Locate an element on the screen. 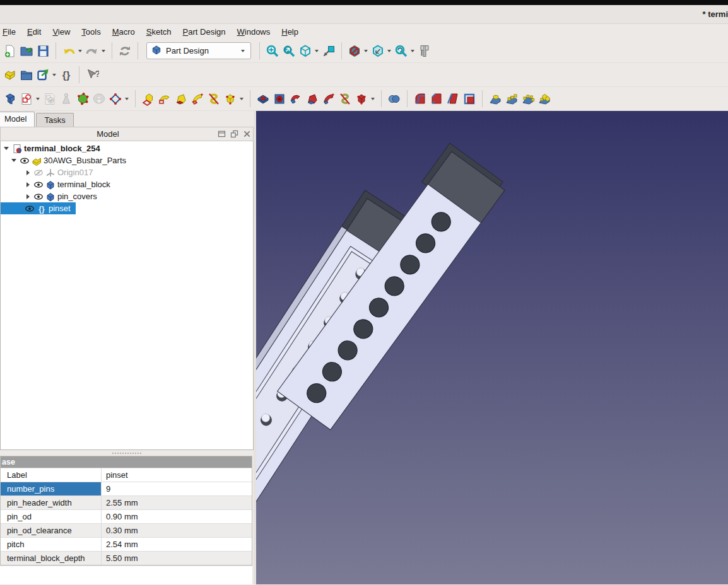 The width and height of the screenshot is (728, 585). menu-part-design: Part Design is located at coordinates (204, 32).